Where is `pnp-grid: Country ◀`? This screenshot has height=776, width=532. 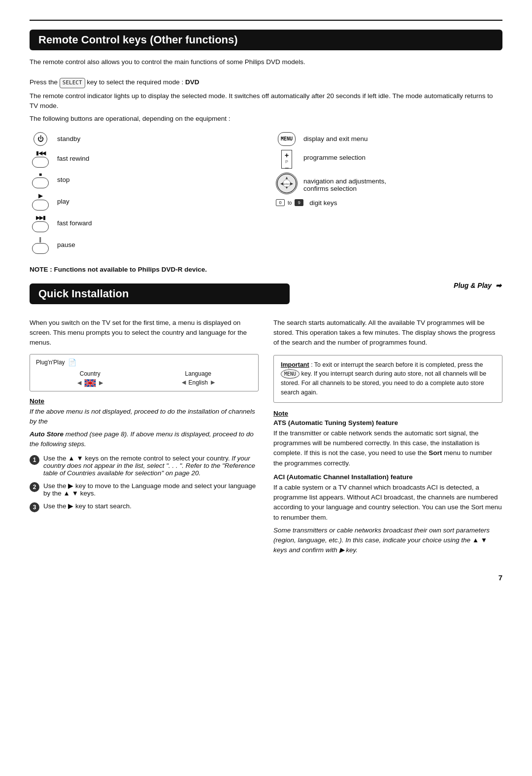
pnp-grid: Country ◀ is located at coordinates (144, 379).